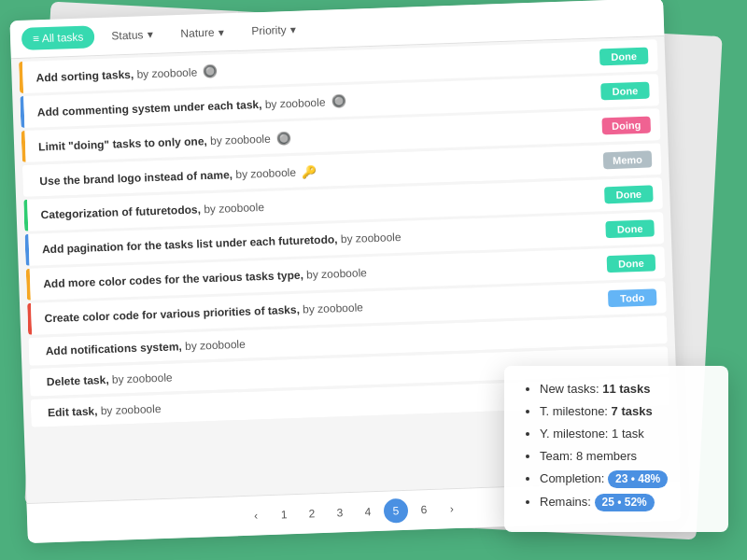 This screenshot has height=560, width=747. I want to click on stats-label: New tasks:, so click(571, 388).